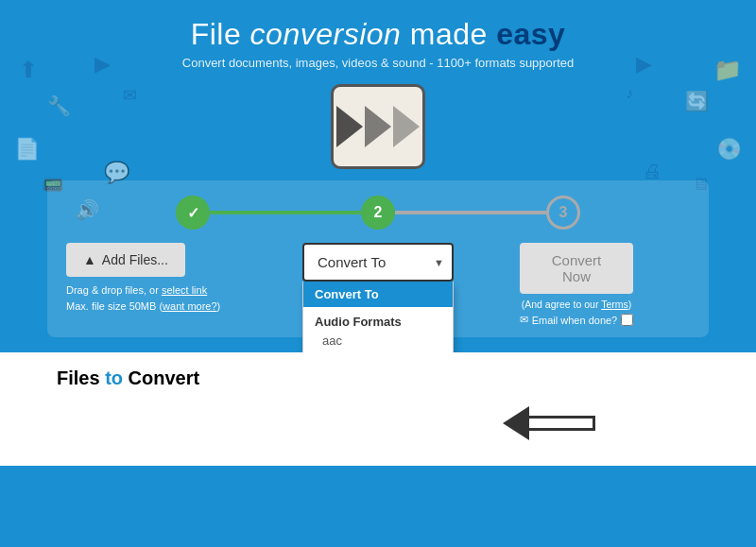 The height and width of the screenshot is (547, 756). What do you see at coordinates (378, 319) in the screenshot?
I see `dropdown-category: Audio Formats` at bounding box center [378, 319].